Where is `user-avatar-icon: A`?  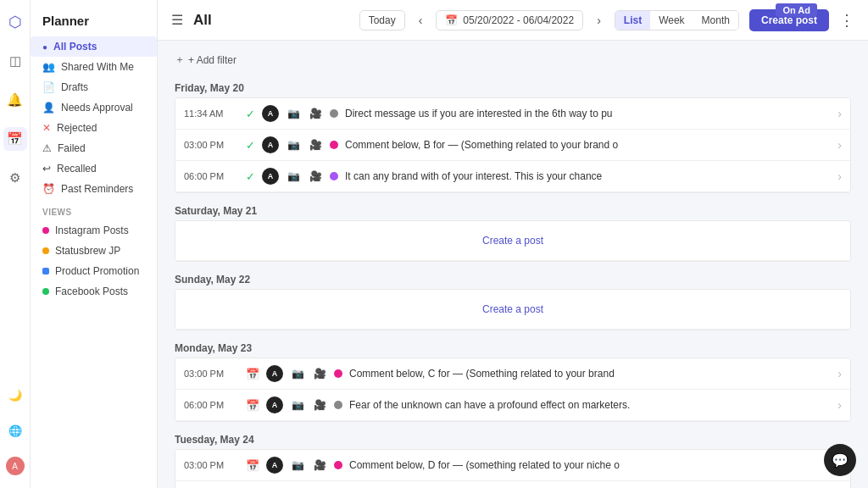 user-avatar-icon: A is located at coordinates (15, 466).